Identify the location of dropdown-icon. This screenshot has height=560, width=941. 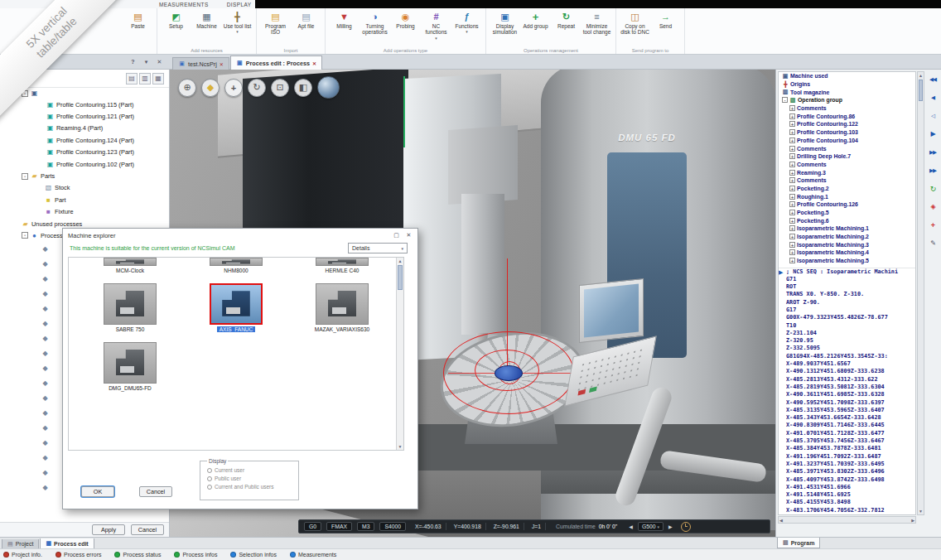
(146, 61).